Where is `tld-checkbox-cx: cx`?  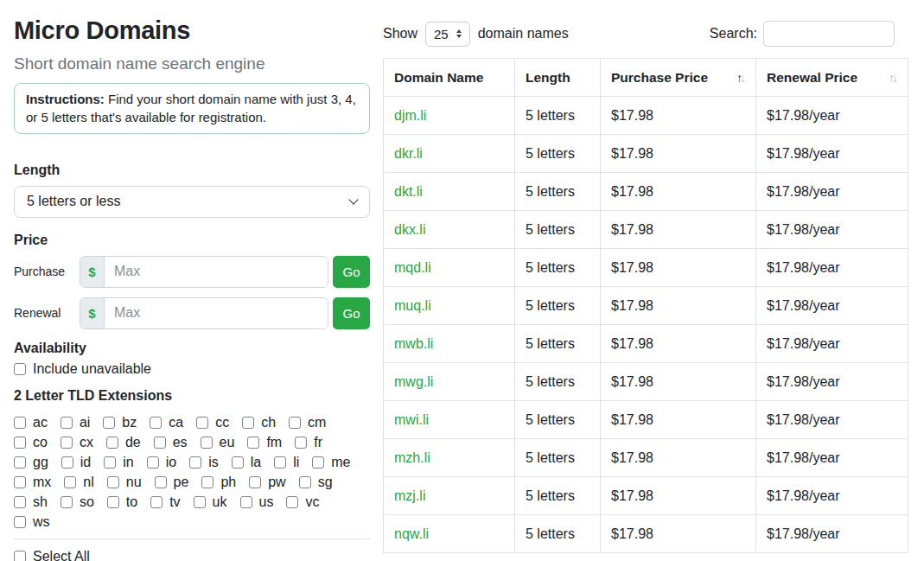
tld-checkbox-cx: cx is located at coordinates (77, 443).